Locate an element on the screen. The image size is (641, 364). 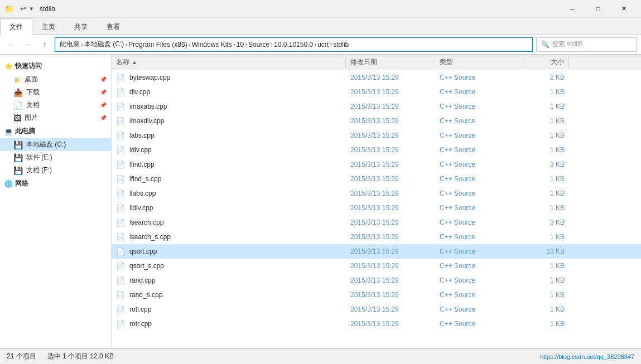
title-bar: 📁 | ↩ ▼ stdlib ─ □ ✕ is located at coordinates (320, 9).